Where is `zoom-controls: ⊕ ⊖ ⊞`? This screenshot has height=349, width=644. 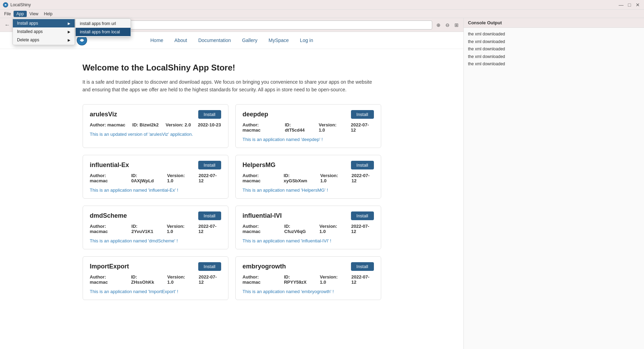
zoom-controls: ⊕ ⊖ ⊞ is located at coordinates (448, 25).